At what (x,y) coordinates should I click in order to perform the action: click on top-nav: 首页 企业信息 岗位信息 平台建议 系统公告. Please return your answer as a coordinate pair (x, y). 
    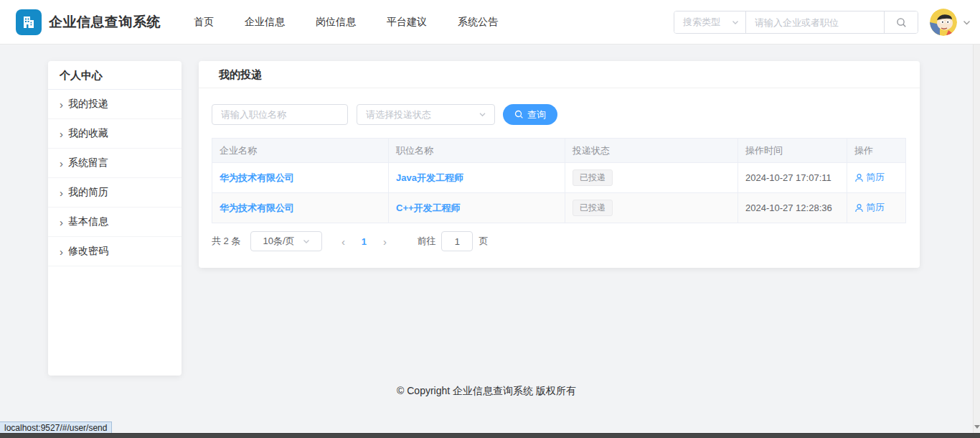
    Looking at the image, I should click on (346, 22).